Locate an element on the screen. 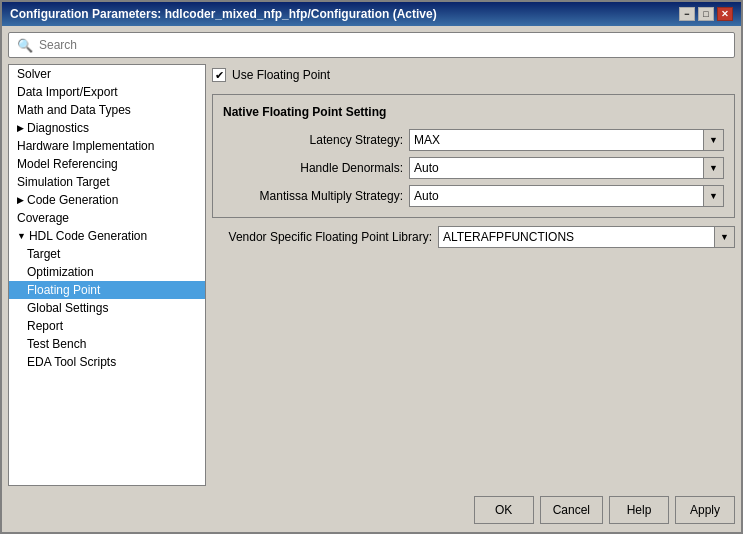  handle-dropdown-wrapper: ▼ is located at coordinates (566, 168).